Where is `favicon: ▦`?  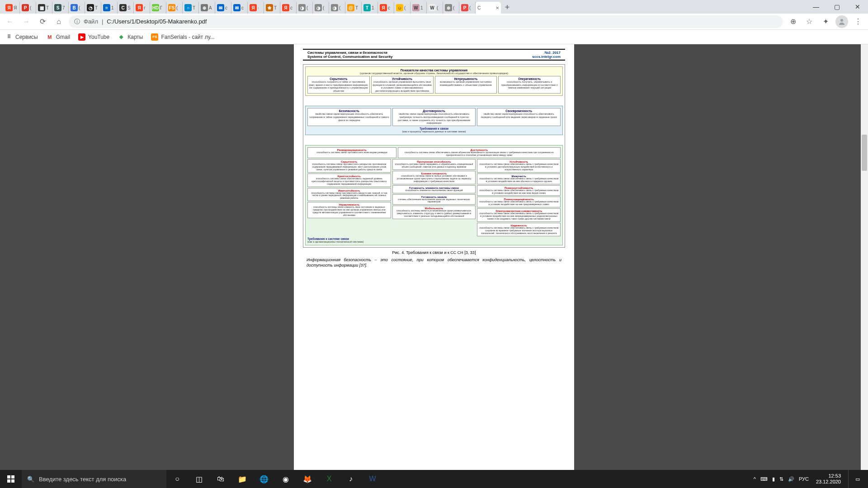 favicon: ▦ is located at coordinates (42, 8).